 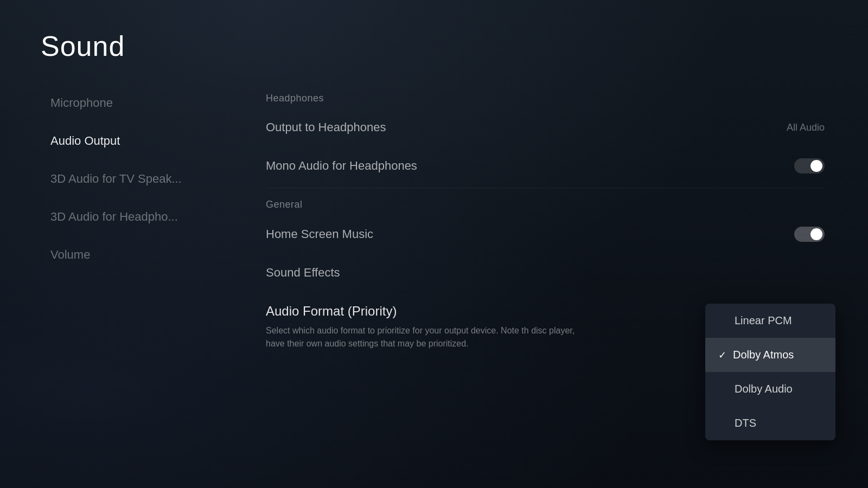 I want to click on audio-format-desc: Select which audio format to prioritize …, so click(x=429, y=337).